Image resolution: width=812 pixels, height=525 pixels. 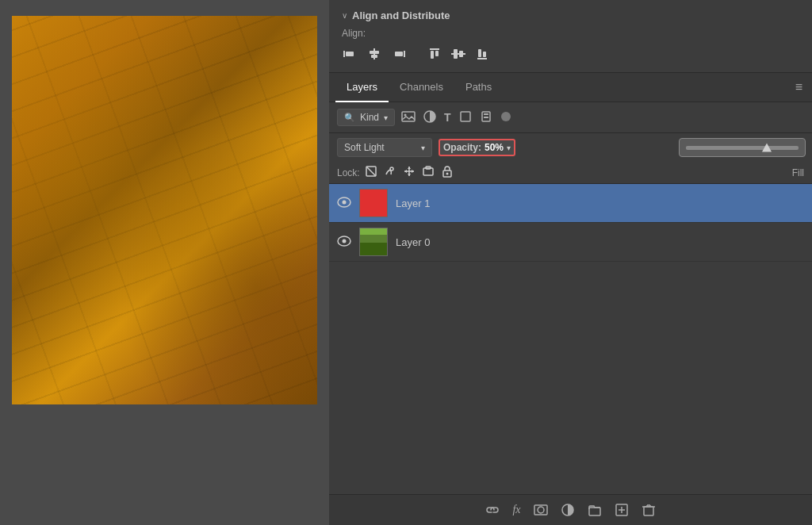 What do you see at coordinates (571, 33) in the screenshot?
I see `align-label: Align:` at bounding box center [571, 33].